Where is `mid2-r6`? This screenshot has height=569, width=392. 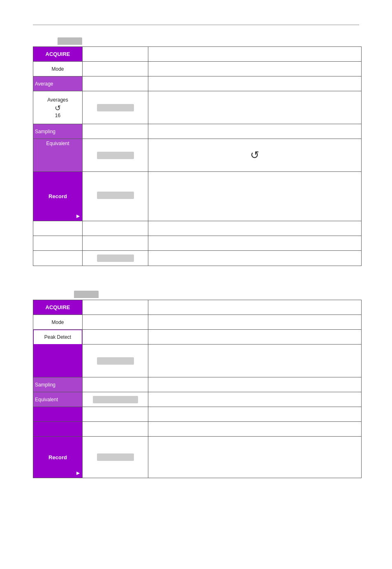
mid2-r6 is located at coordinates (115, 400).